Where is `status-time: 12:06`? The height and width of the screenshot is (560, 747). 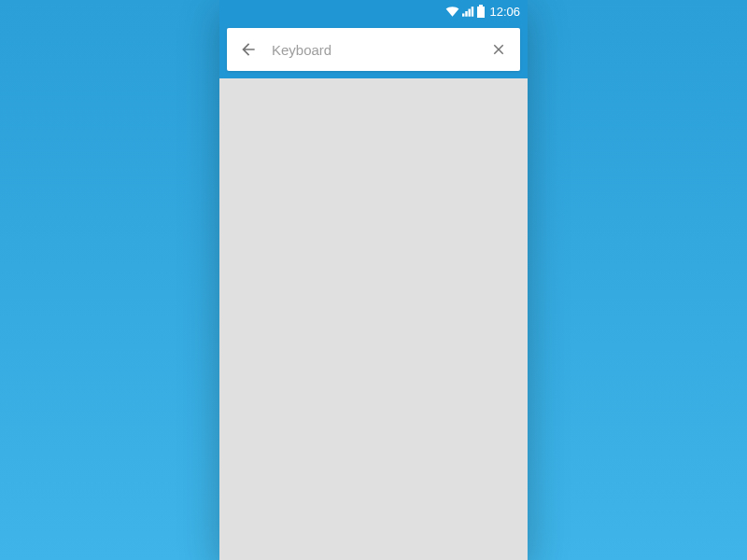
status-time: 12:06 is located at coordinates (504, 11).